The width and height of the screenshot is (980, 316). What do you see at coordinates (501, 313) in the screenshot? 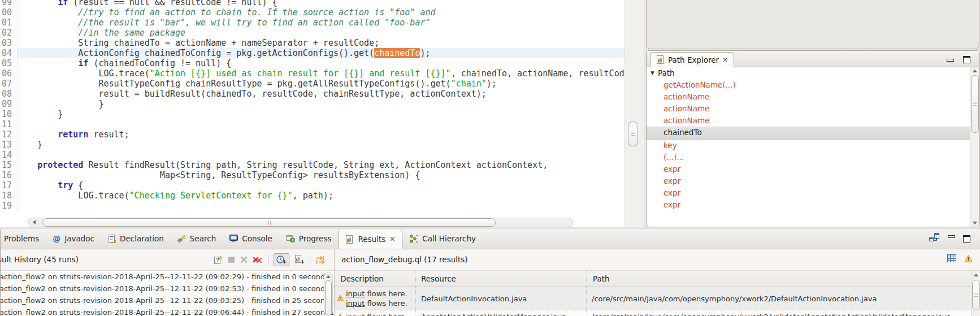
I see `result-resource-cell: AnnotationActionValidatorManager.java` at bounding box center [501, 313].